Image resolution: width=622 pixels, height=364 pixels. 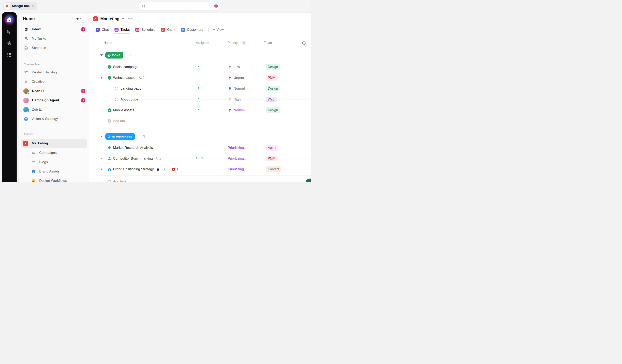 I want to click on sidebar-item-campaigns: Campaigns, so click(x=54, y=153).